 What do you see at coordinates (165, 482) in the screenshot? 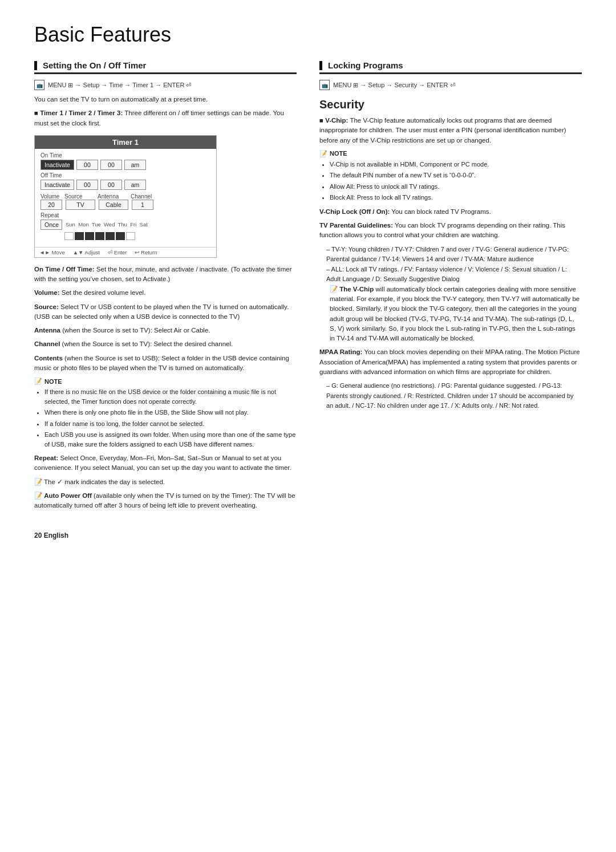
I see `check-note: 📝 The ✓ mark indicates the day is select…` at bounding box center [165, 482].